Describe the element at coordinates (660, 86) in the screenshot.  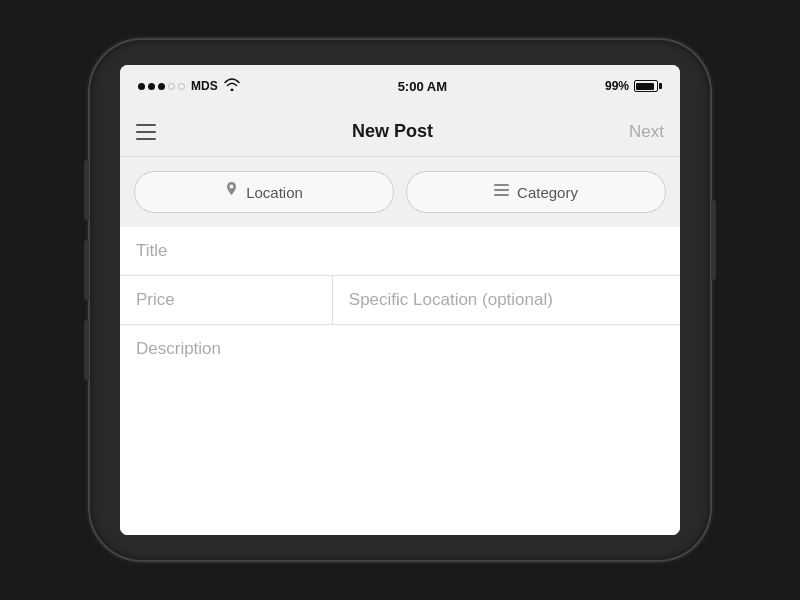
I see `battery-tip` at that location.